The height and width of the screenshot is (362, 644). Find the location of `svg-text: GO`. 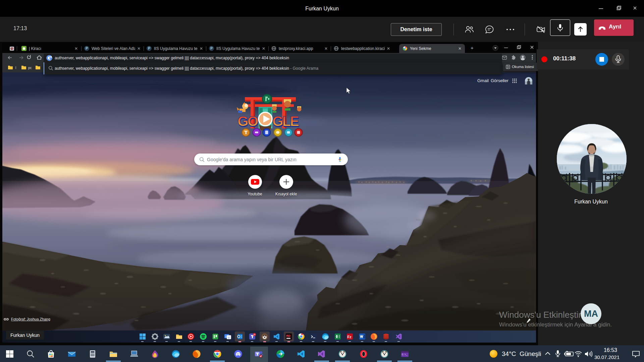

svg-text: GO is located at coordinates (248, 121).